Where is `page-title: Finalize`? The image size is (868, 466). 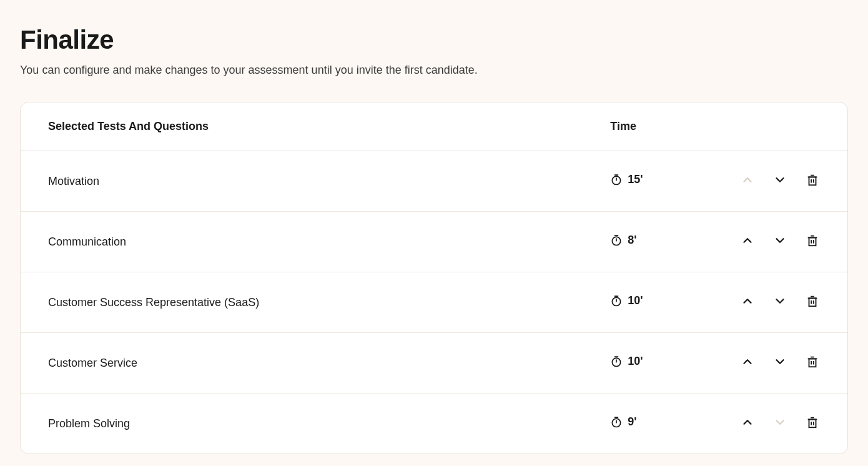 page-title: Finalize is located at coordinates (434, 40).